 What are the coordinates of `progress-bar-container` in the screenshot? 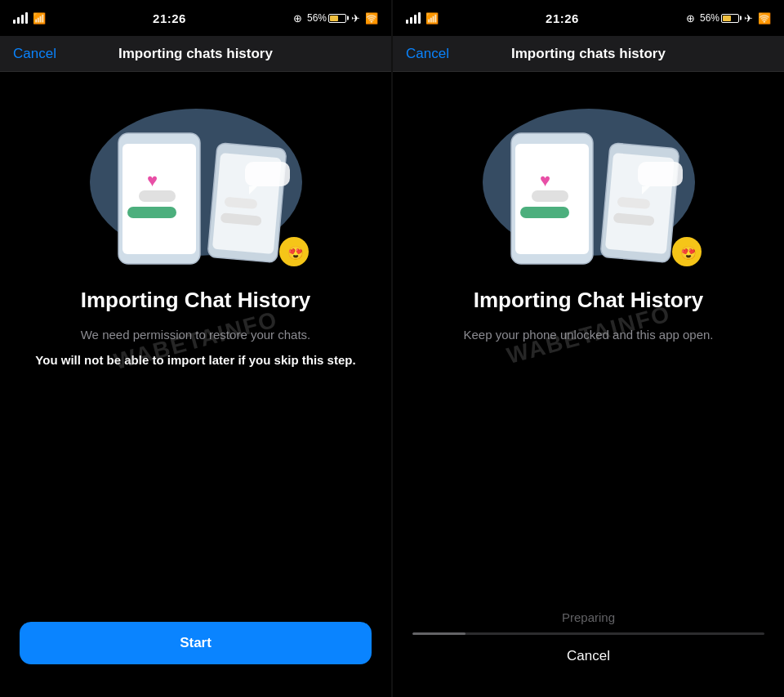 It's located at (588, 634).